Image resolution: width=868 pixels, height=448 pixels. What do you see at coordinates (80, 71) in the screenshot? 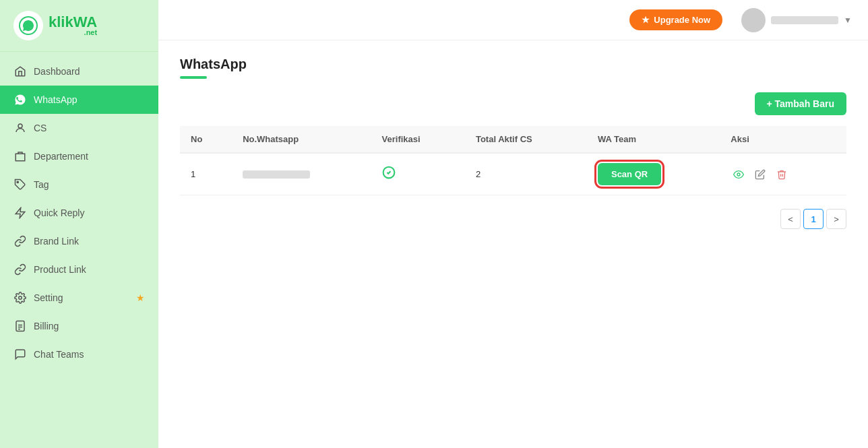
I see `sidebar-item-dashboard: Dashboard` at bounding box center [80, 71].